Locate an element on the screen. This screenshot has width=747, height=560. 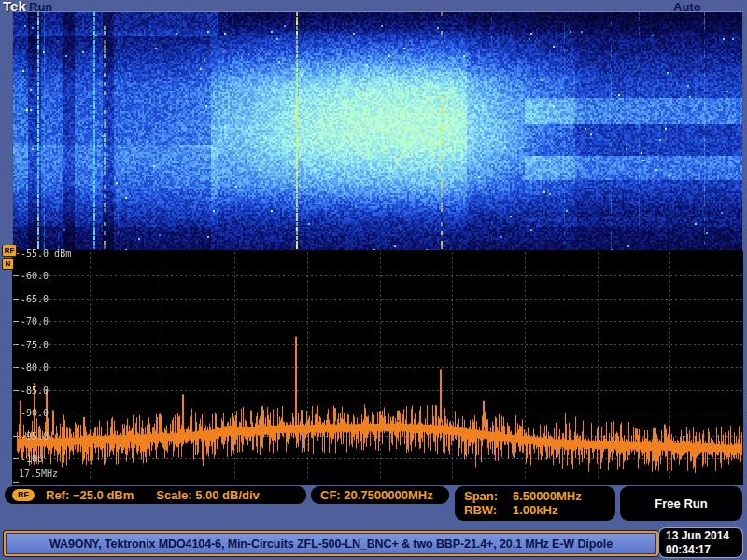
y-axis-label: -85.0 is located at coordinates (35, 390).